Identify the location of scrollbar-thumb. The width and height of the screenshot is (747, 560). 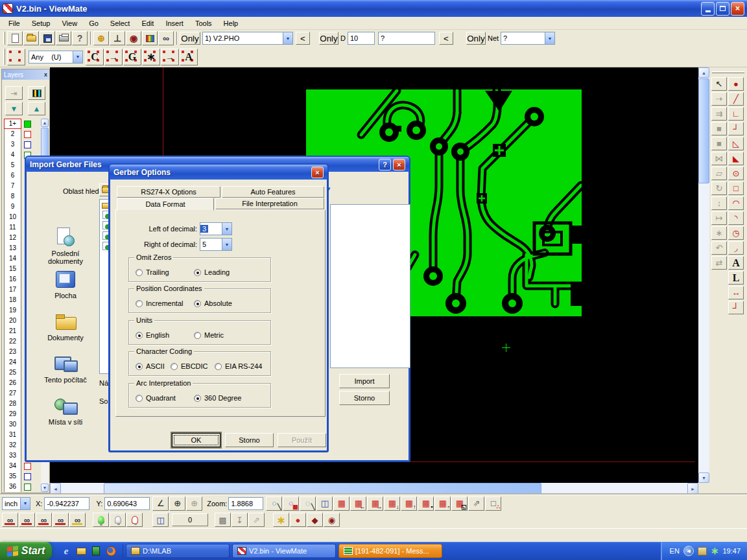
(323, 489).